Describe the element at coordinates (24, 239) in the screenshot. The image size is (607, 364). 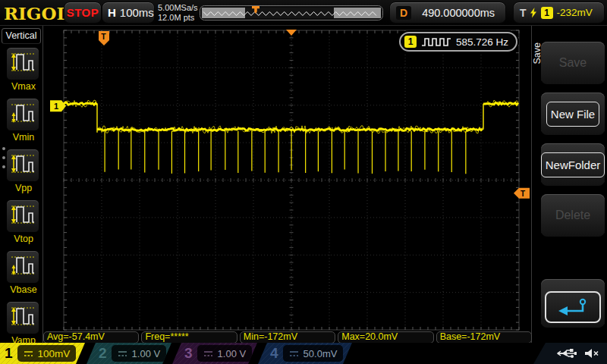
I see `vtop-label: Vtop` at that location.